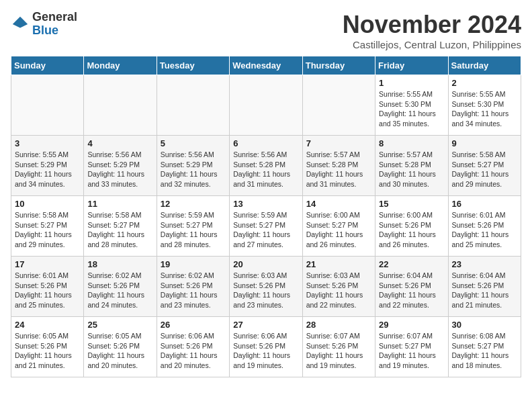 The height and width of the screenshot is (411, 532). Describe the element at coordinates (485, 325) in the screenshot. I see `day-number: 30` at that location.